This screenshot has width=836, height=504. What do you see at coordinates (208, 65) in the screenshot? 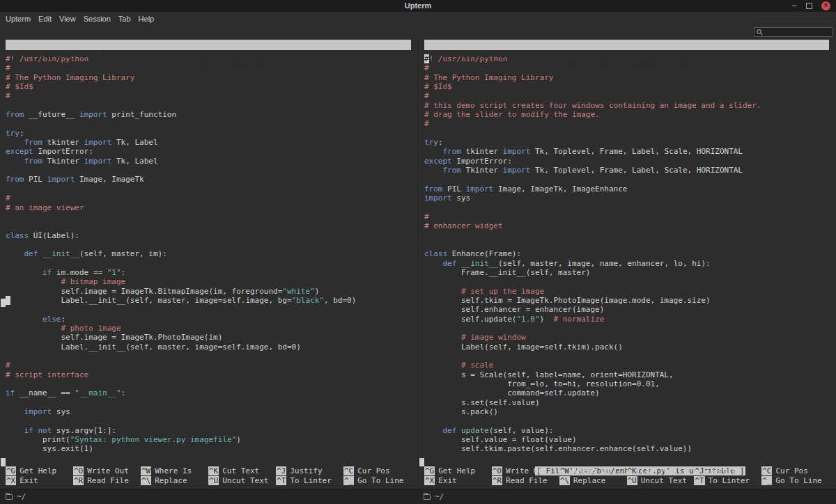
I see `nano-filename: File: /usr/bin/viewer.py` at bounding box center [208, 65].